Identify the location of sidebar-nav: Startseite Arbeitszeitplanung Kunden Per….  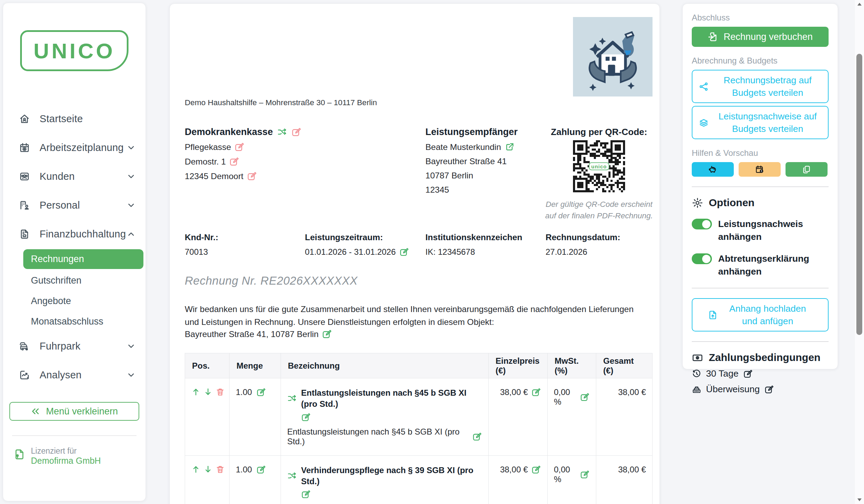
(74, 247).